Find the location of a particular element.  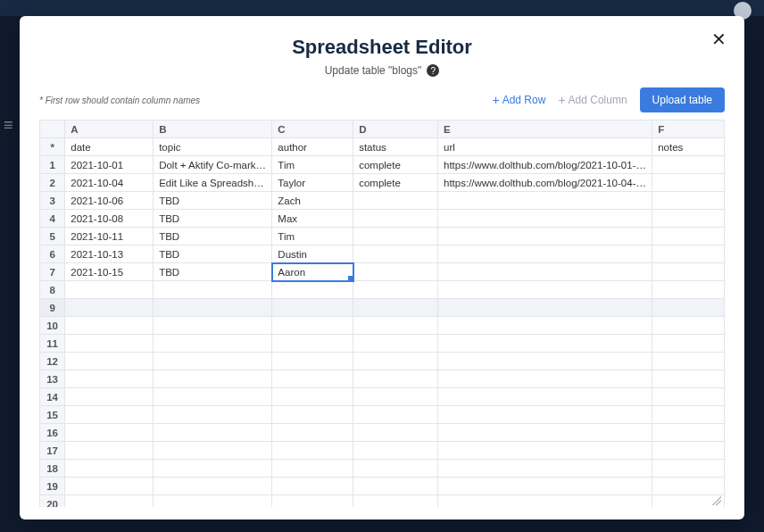

row-number: 19 is located at coordinates (53, 486).